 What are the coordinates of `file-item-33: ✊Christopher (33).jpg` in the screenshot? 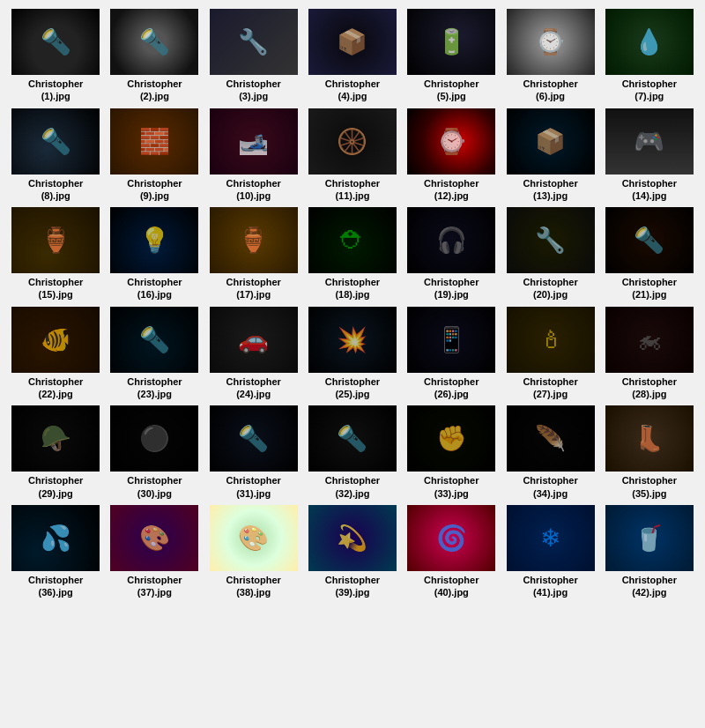 It's located at (451, 453).